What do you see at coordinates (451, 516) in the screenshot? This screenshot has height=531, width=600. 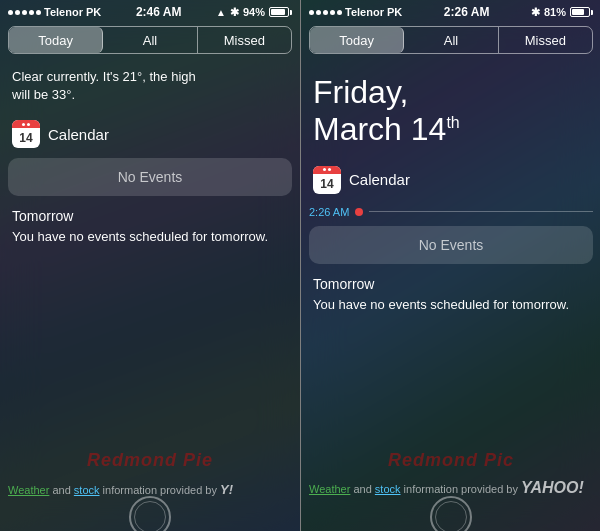 I see `right-home-inner` at bounding box center [451, 516].